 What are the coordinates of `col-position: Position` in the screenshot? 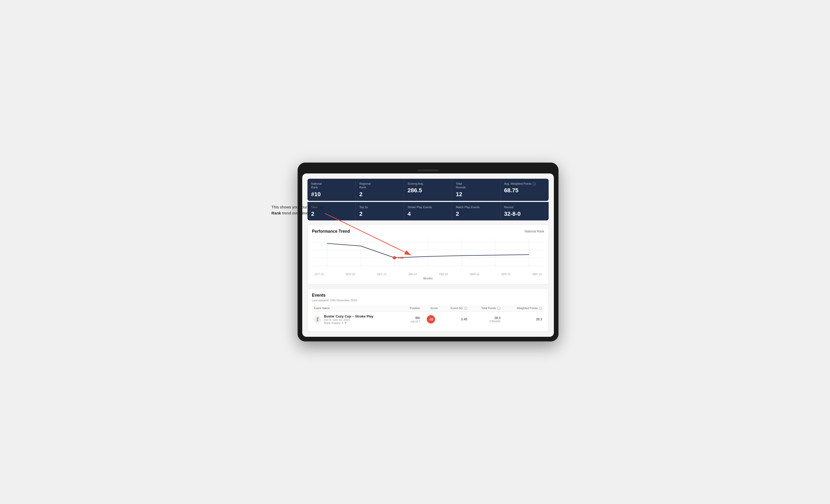 It's located at (412, 308).